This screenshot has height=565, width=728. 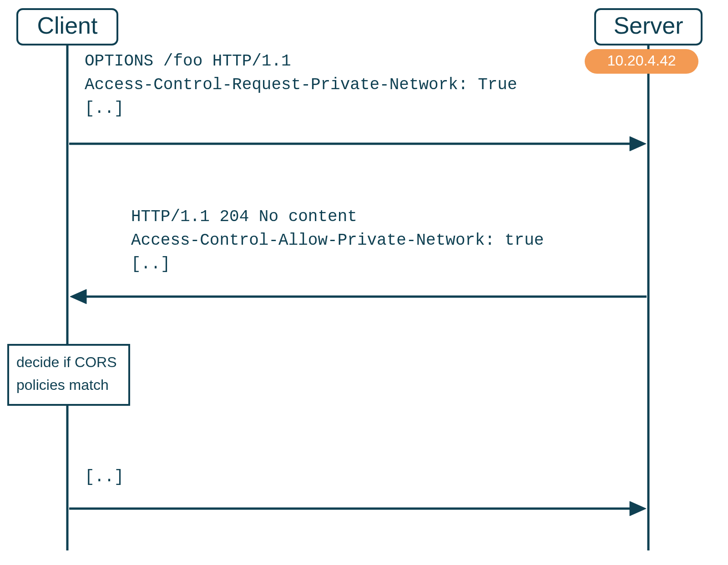 What do you see at coordinates (642, 61) in the screenshot?
I see `server-ip-badge: 10.20.4.42` at bounding box center [642, 61].